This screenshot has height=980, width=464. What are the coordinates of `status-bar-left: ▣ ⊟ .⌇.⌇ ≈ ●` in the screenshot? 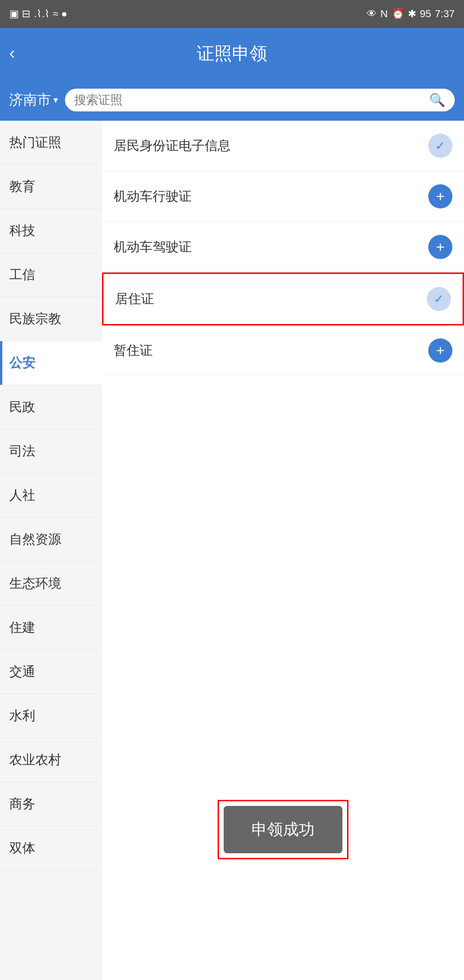 It's located at (38, 14).